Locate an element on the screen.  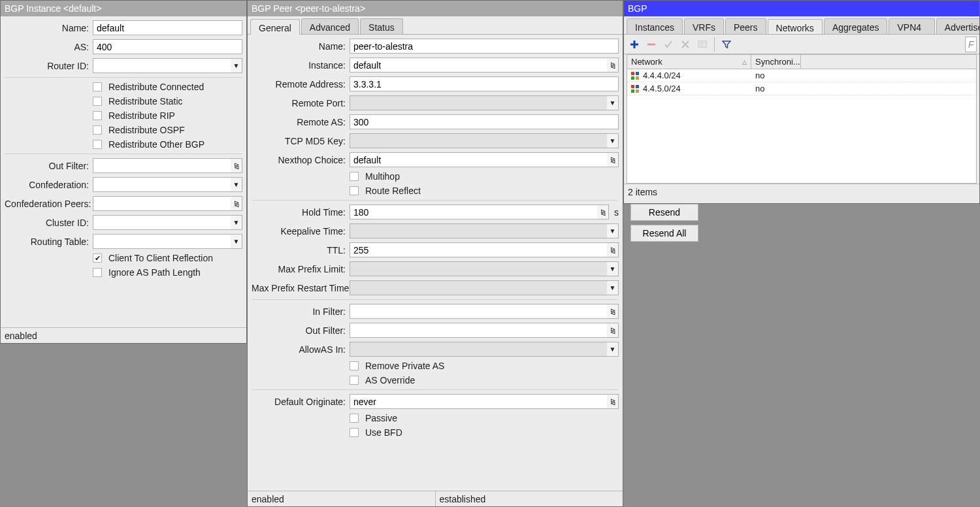
chk-passive is located at coordinates (354, 418).